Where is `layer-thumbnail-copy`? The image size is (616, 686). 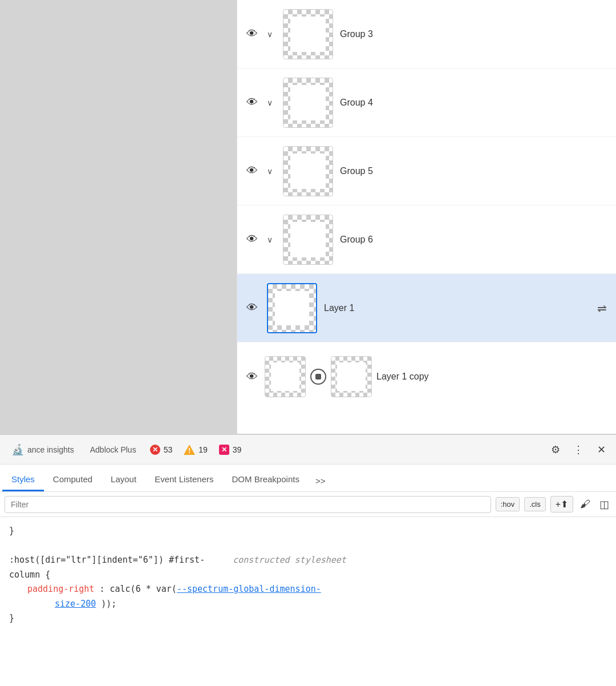
layer-thumbnail-copy is located at coordinates (351, 377).